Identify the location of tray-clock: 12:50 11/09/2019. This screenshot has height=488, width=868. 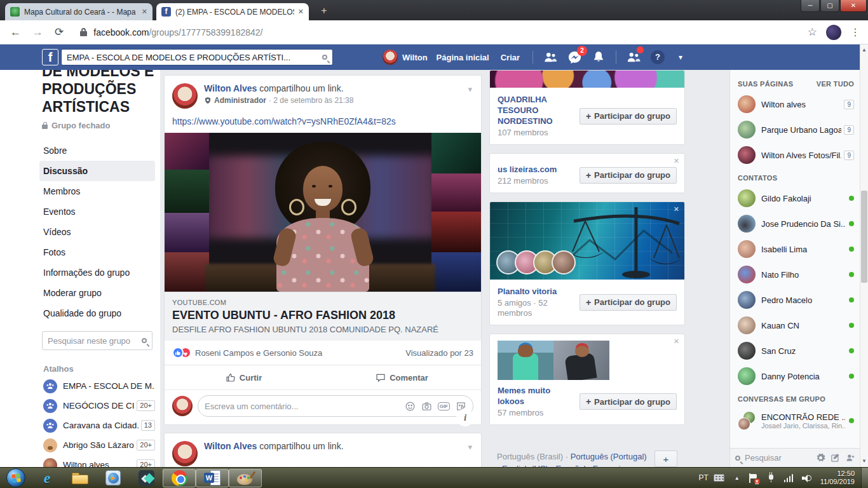
(837, 478).